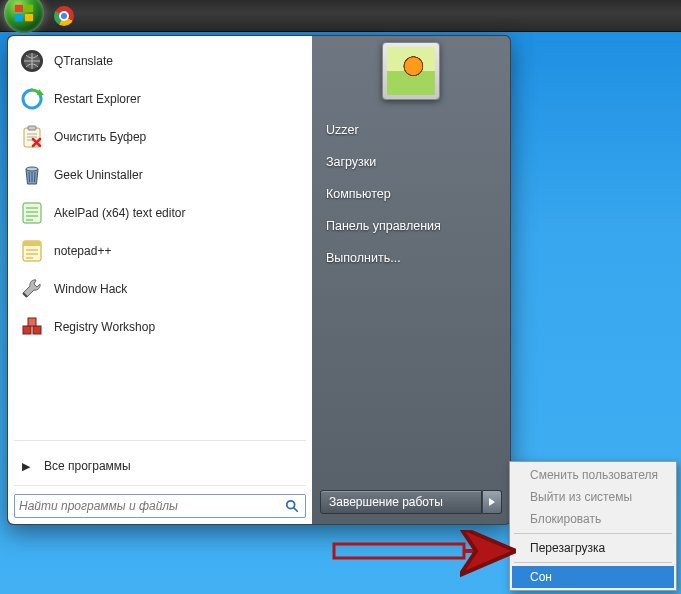  Describe the element at coordinates (64, 16) in the screenshot. I see `taskbar-pin-chrome` at that location.